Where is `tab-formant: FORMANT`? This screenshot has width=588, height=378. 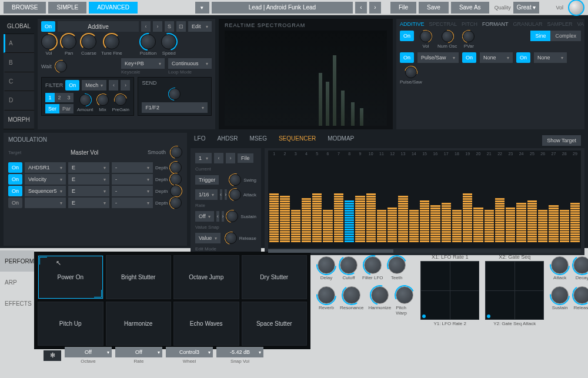
tab-formant: FORMANT is located at coordinates (495, 24).